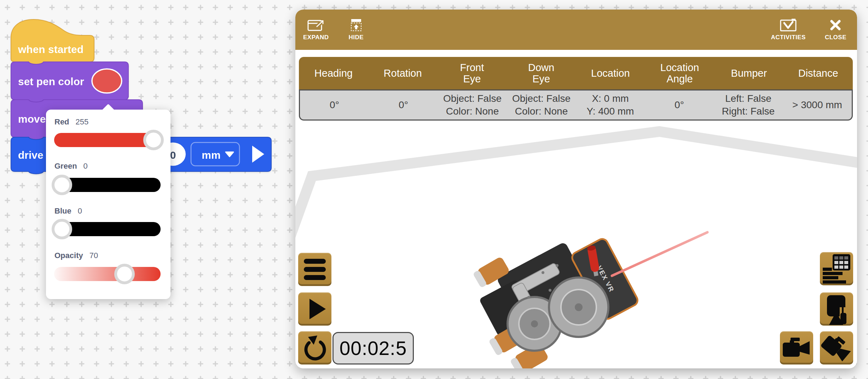 The height and width of the screenshot is (379, 868). Describe the element at coordinates (94, 256) in the screenshot. I see `opacity-value: 70` at that location.